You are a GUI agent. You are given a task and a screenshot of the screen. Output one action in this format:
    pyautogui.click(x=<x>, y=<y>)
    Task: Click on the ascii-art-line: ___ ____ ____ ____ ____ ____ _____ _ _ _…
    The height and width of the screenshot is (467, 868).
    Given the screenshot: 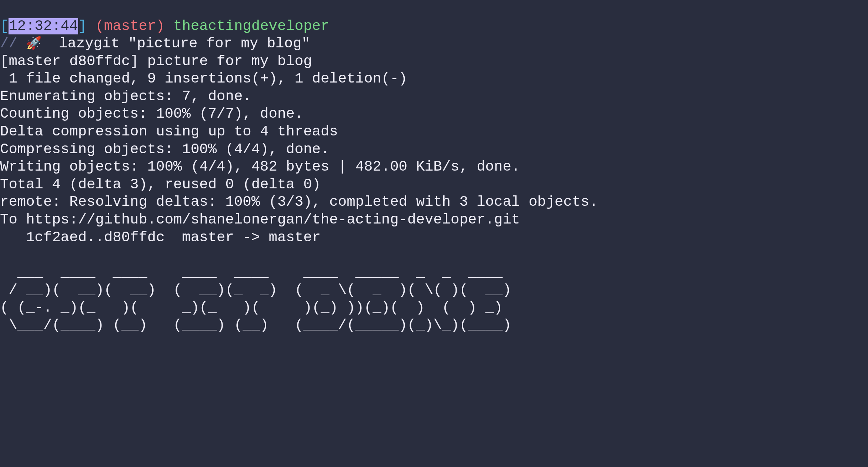 What is the action you would take?
    pyautogui.click(x=256, y=273)
    